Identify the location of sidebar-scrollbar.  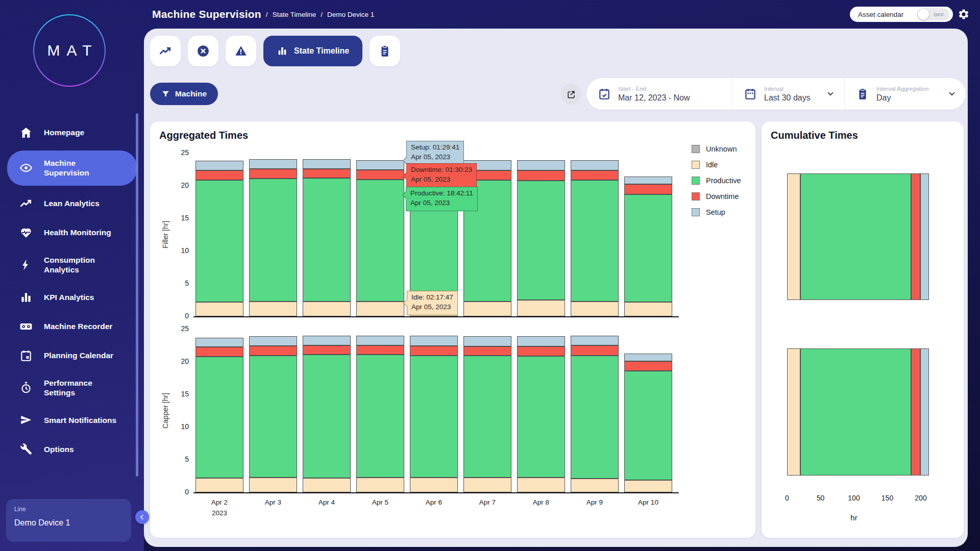
(137, 295).